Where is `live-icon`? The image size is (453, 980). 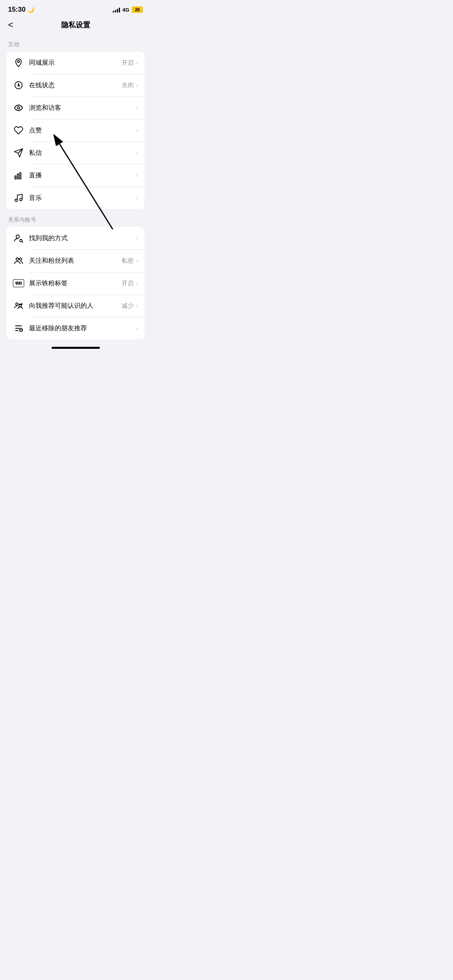
live-icon is located at coordinates (19, 175).